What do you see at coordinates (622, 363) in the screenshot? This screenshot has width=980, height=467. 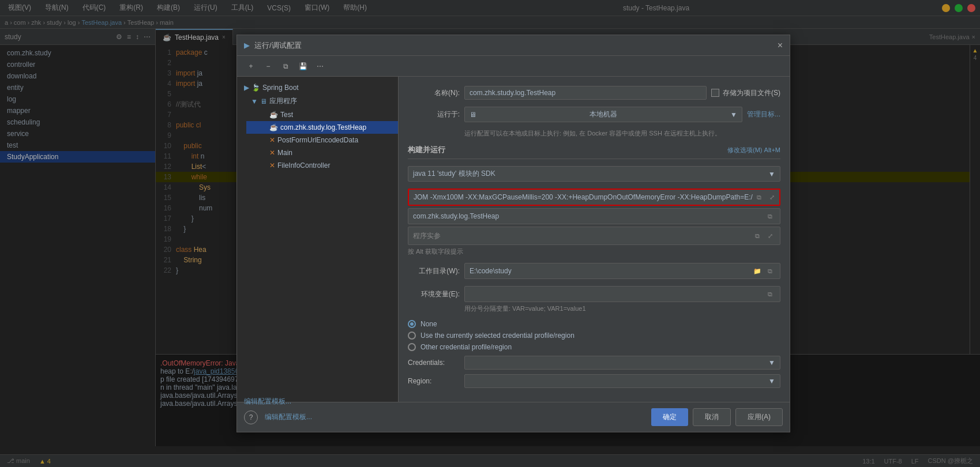 I see `credentials-dropdown: ▼` at bounding box center [622, 363].